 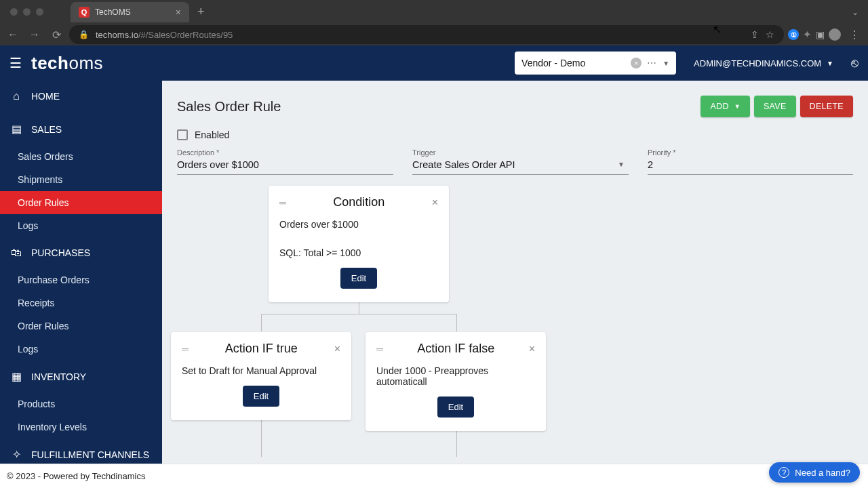 What do you see at coordinates (521, 152) in the screenshot?
I see `field-label: Trigger` at bounding box center [521, 152].